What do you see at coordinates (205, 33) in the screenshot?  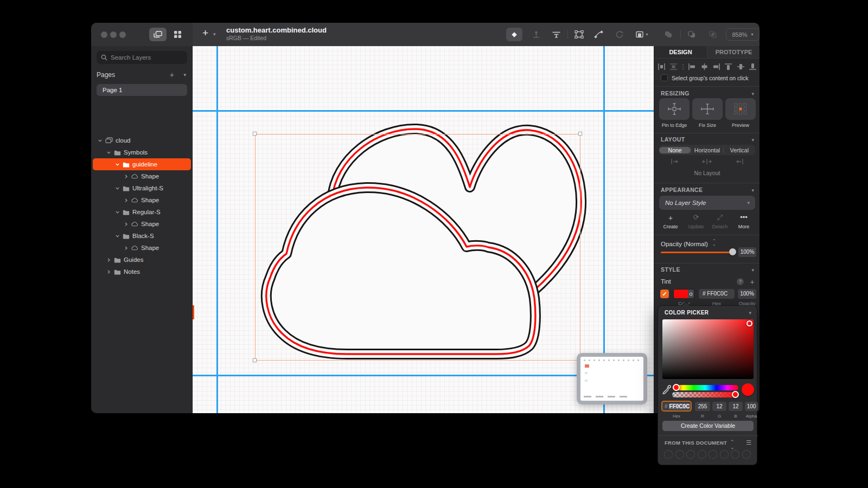 I see `insert-button: +` at bounding box center [205, 33].